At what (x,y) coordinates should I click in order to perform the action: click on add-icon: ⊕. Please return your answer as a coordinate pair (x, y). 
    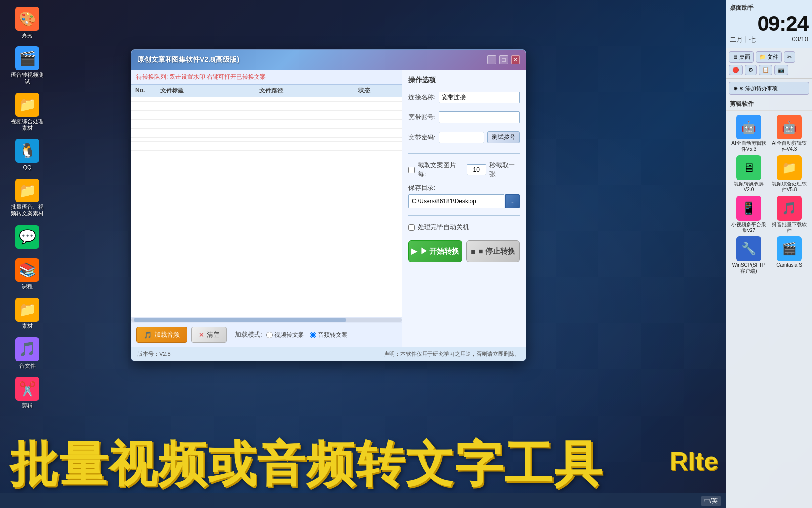
    Looking at the image, I should click on (735, 88).